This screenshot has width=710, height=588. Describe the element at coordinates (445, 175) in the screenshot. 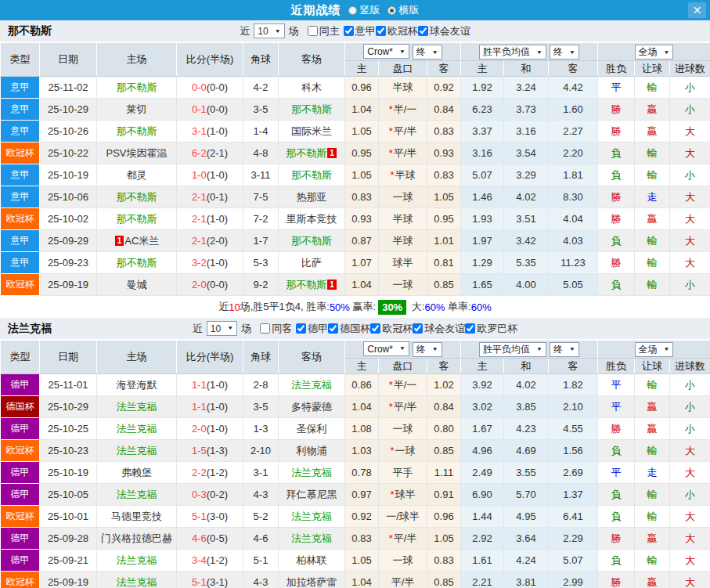

I see `handicap-away-odds: 0.83` at that location.